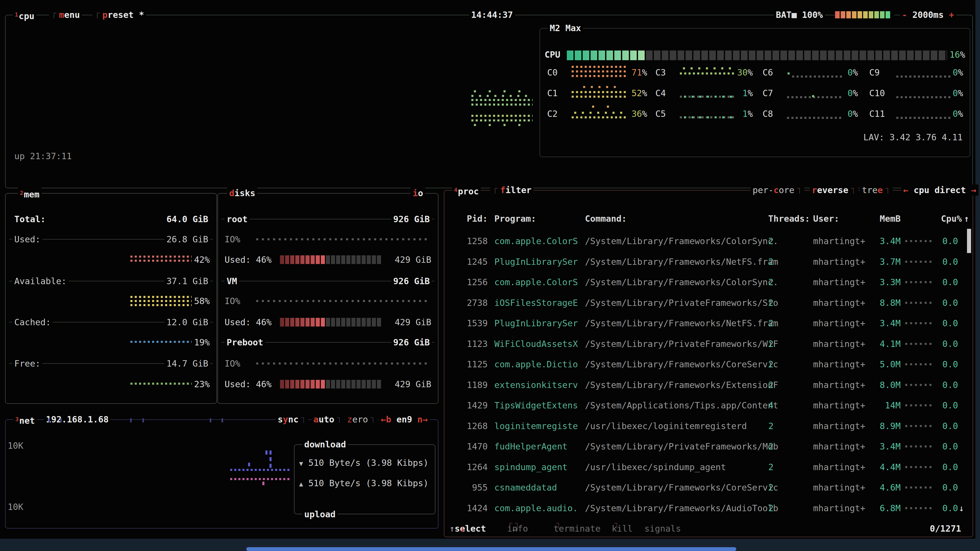 The height and width of the screenshot is (551, 980). I want to click on process-program: extensionkitserv, so click(536, 385).